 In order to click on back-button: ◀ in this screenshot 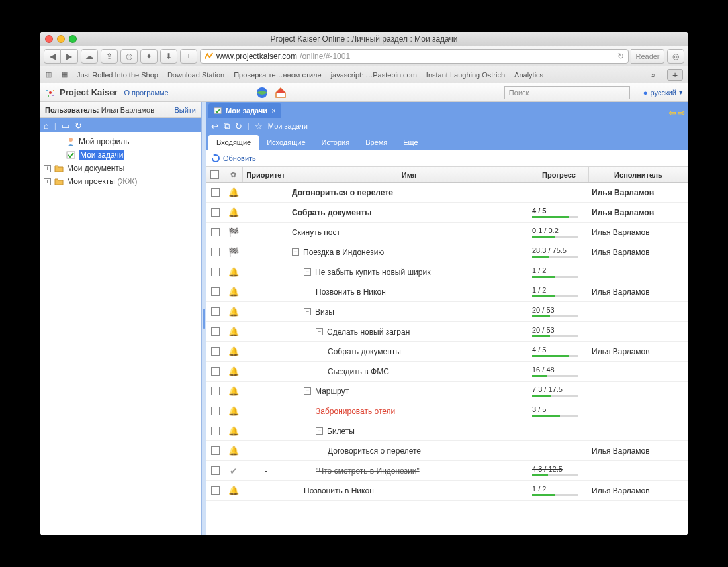, I will do `click(52, 56)`.